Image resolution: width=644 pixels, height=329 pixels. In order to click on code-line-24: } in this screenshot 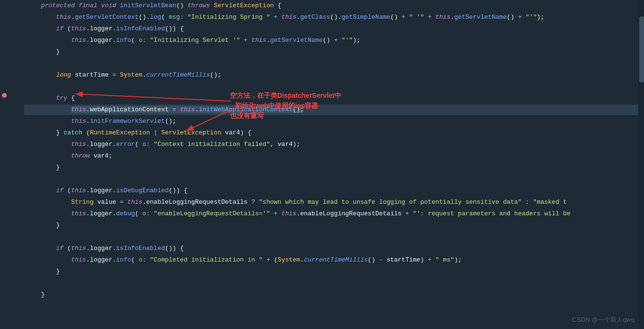, I will do `click(322, 272)`.